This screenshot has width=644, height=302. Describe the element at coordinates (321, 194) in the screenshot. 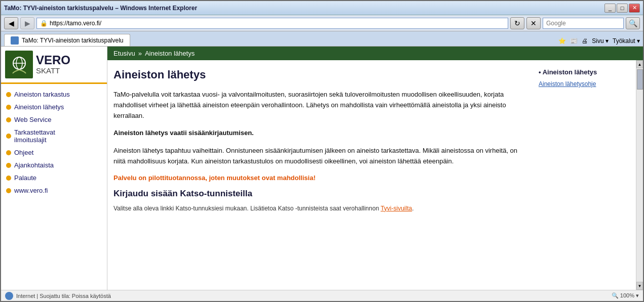

I see `subheading: Kirjaudu sisään Katso-tunnisteilla` at that location.